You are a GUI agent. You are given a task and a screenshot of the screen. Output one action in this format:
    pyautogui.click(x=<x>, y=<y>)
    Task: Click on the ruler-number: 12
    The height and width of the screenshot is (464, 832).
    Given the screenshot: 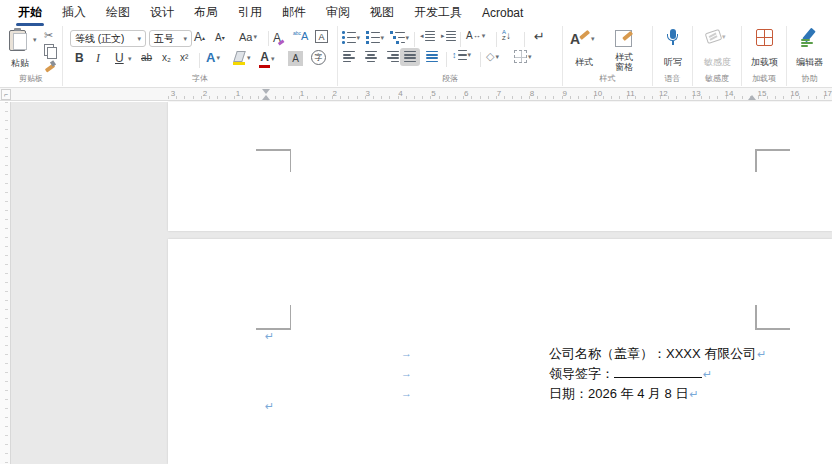 What is the action you would take?
    pyautogui.click(x=664, y=94)
    